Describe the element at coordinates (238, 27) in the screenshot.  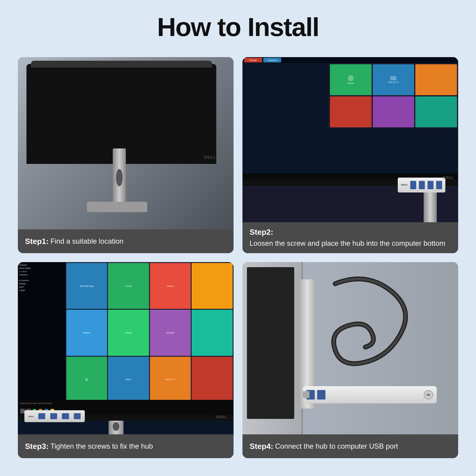
I see `page-title: How to Install` at that location.